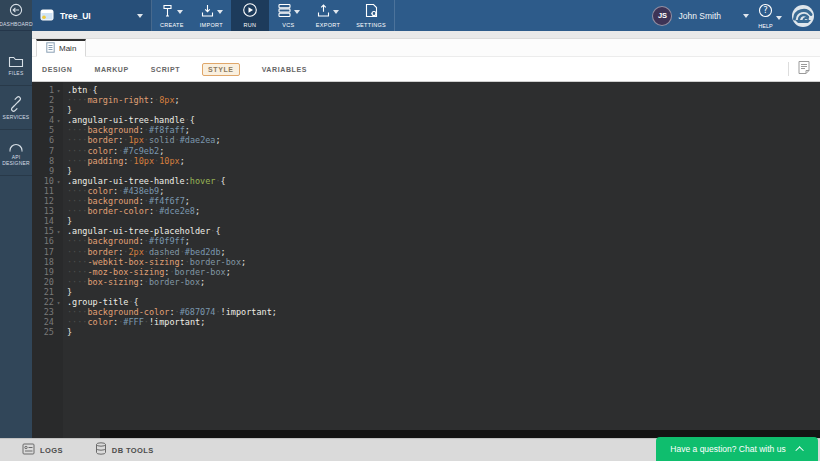  I want to click on hammer-icon, so click(168, 12).